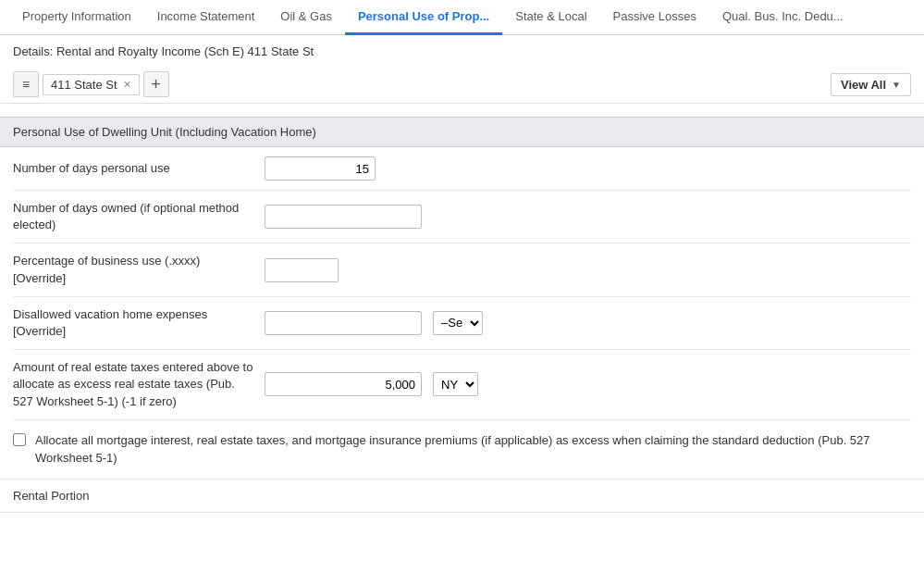  Describe the element at coordinates (26, 84) in the screenshot. I see `reorder-icon: ≡` at that location.